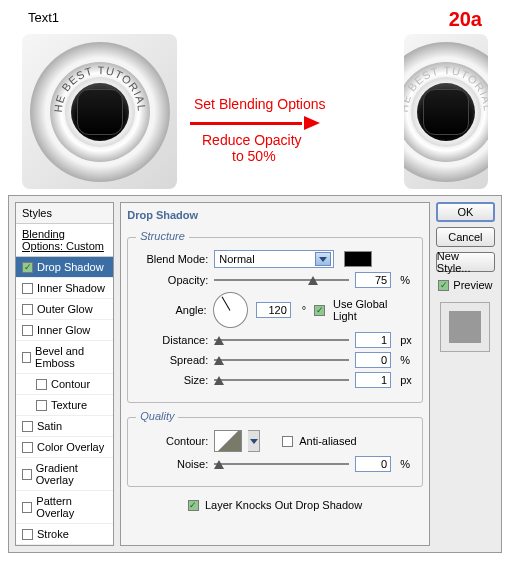  I want to click on global-light-checkbox, so click(320, 310).